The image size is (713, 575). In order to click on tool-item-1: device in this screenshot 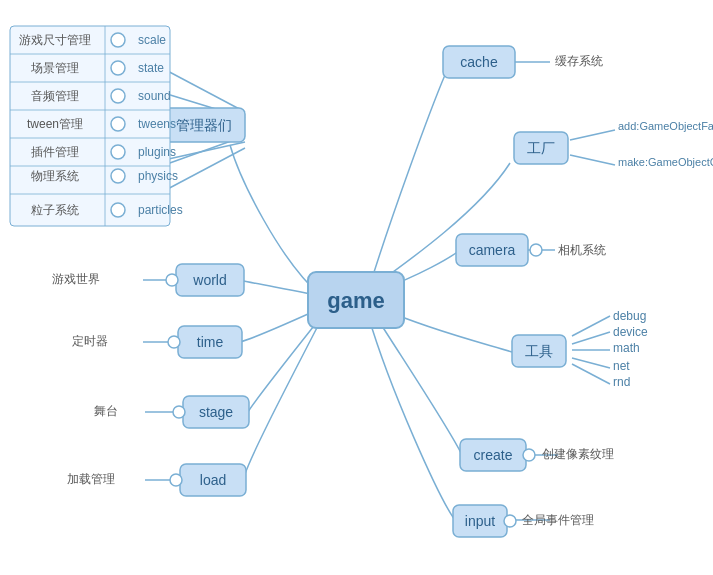, I will do `click(630, 332)`.